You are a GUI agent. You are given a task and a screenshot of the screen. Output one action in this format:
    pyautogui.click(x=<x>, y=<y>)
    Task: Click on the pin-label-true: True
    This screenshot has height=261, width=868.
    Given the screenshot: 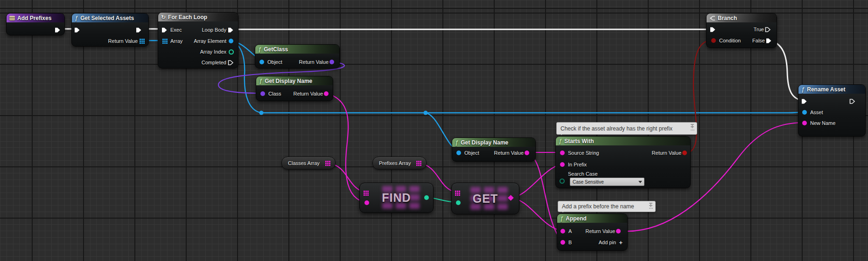 What is the action you would take?
    pyautogui.click(x=759, y=29)
    